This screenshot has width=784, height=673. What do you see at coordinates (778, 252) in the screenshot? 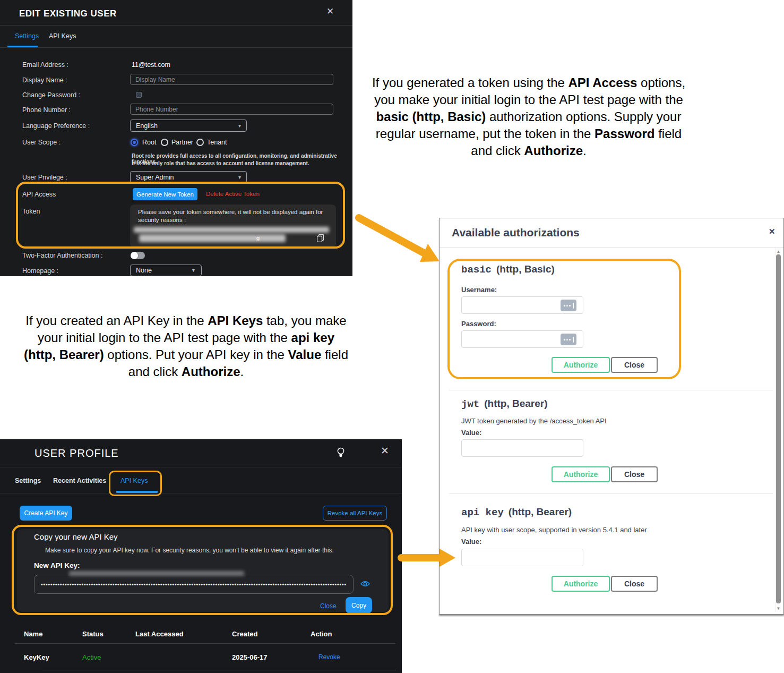
I see `scroll-up-icon: ▲` at bounding box center [778, 252].